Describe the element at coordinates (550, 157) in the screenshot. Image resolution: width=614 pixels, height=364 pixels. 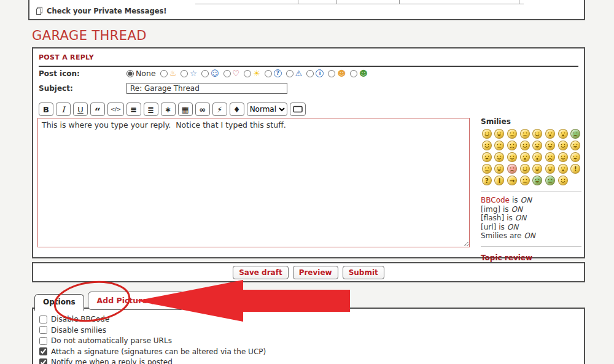
I see `smiley-confused` at that location.